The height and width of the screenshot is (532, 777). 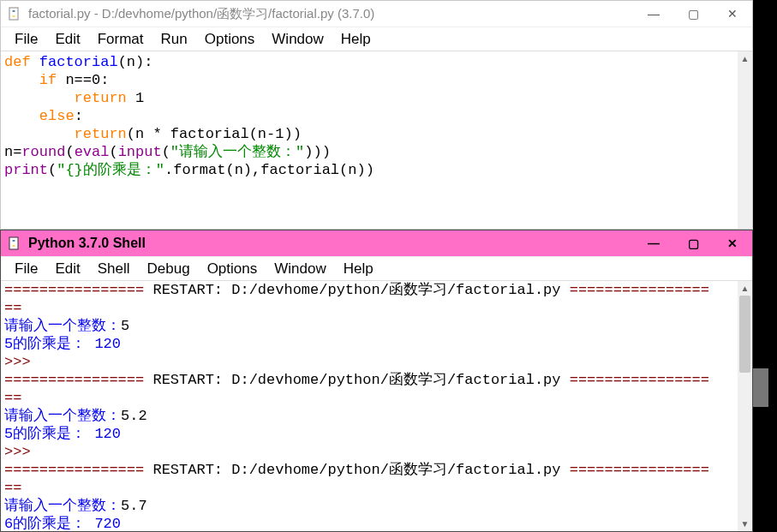 I want to click on menu-run: Run, so click(x=175, y=39).